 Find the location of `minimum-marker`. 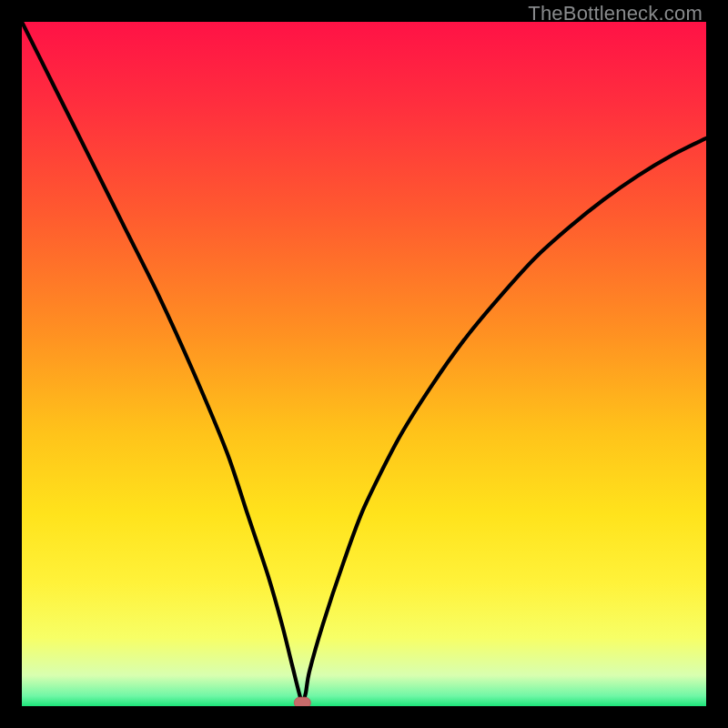

minimum-marker is located at coordinates (302, 702).